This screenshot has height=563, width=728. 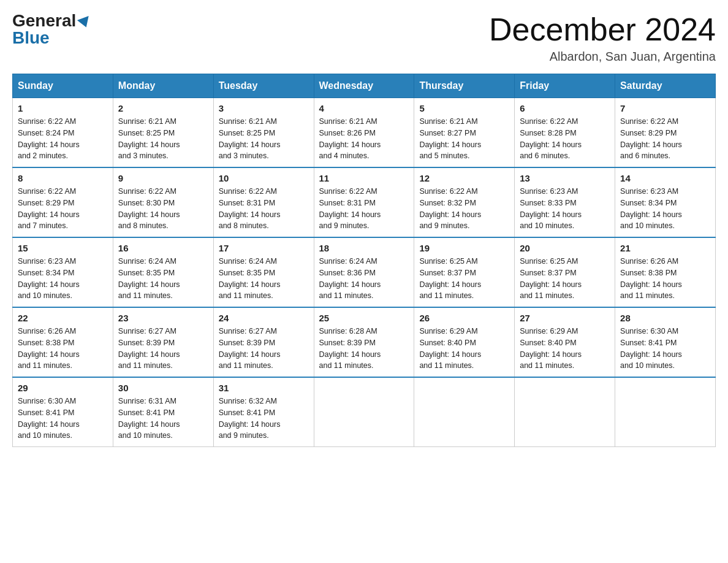 I want to click on calendar-cell: 28Sunrise: 6:30 AMSunset: 8:41 PMDayligh…, so click(x=665, y=342).